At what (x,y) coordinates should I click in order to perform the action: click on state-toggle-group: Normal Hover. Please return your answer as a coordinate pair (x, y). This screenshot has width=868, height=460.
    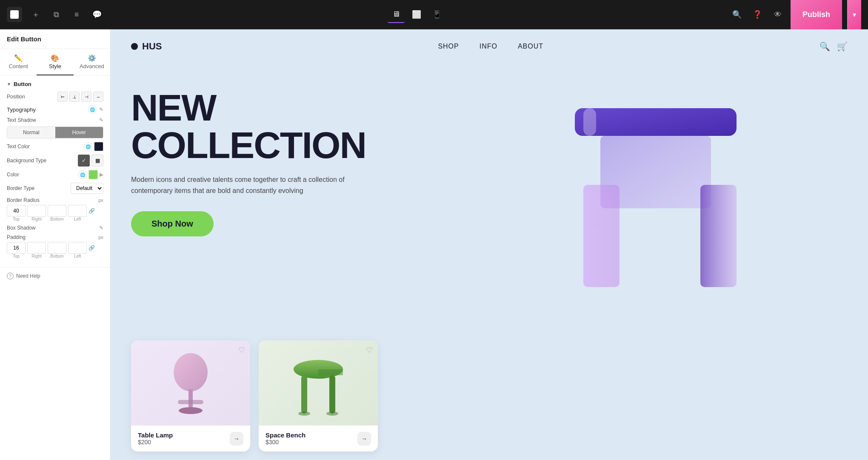
    Looking at the image, I should click on (55, 132).